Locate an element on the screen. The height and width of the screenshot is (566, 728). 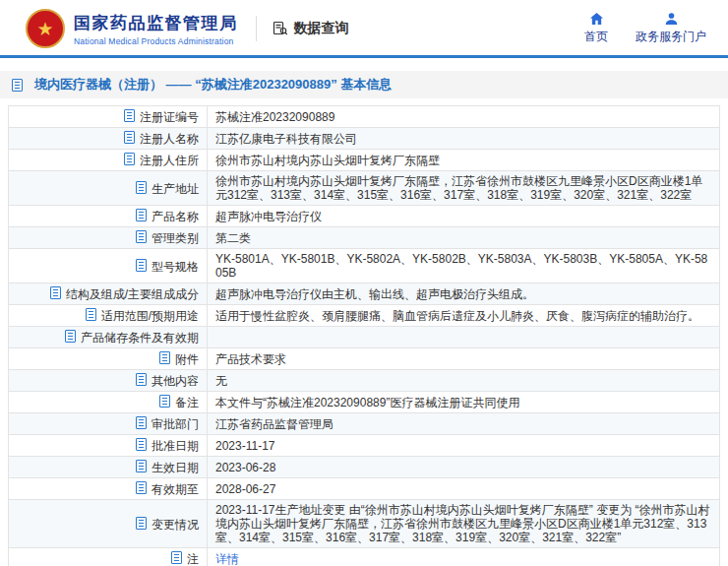
field-label-cell: 管理类别 is located at coordinates (108, 238).